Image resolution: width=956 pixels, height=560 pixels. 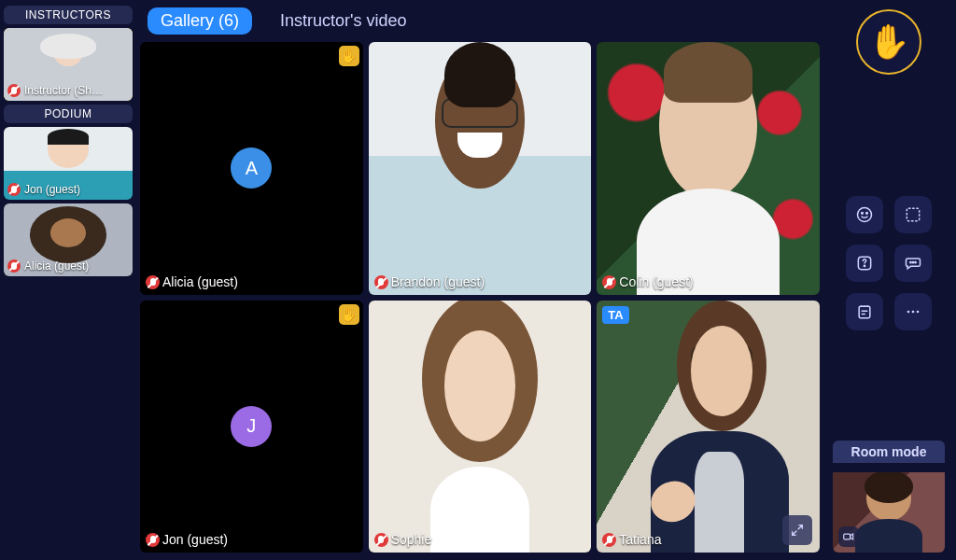 What do you see at coordinates (708, 168) in the screenshot?
I see `gallery-tile-colin: Colin (guest)` at bounding box center [708, 168].